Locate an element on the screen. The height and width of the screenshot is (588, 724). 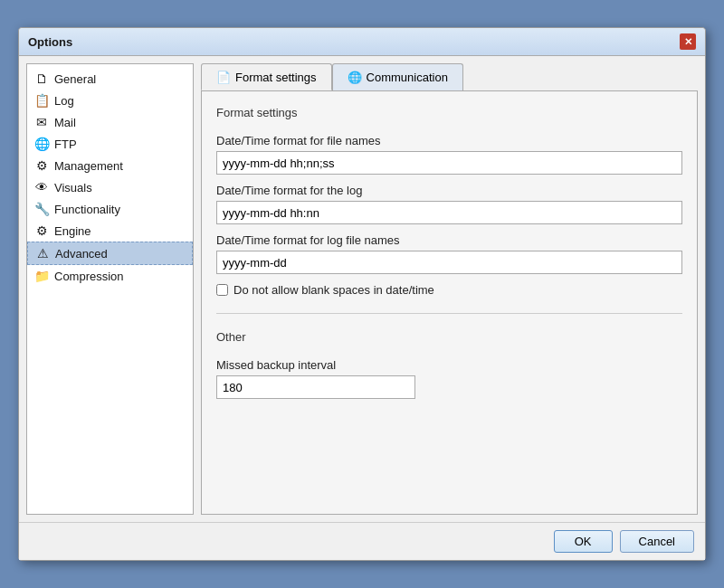
datetime-filenames-label: Date/Time format for file names is located at coordinates (449, 141).